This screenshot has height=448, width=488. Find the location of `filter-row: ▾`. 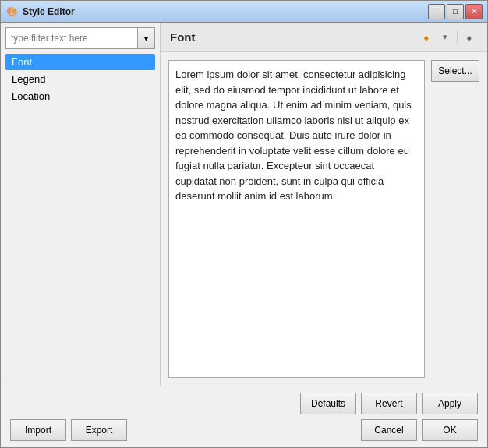

filter-row: ▾ is located at coordinates (80, 38).